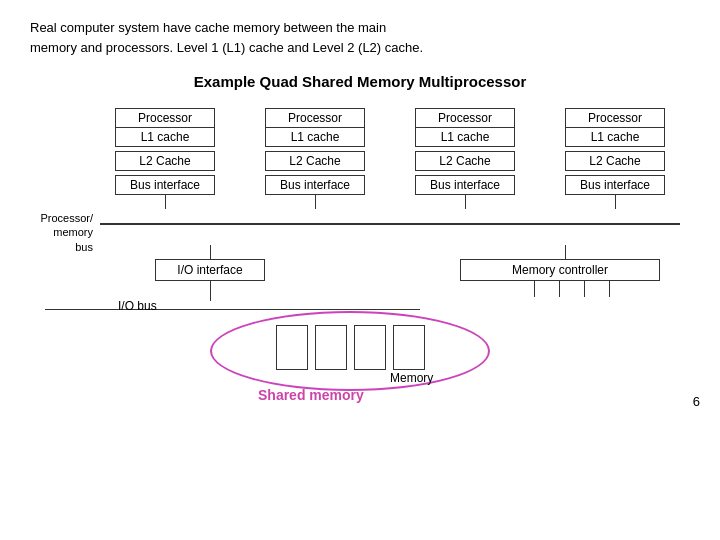 The image size is (720, 540). I want to click on bus-line, so click(390, 224).